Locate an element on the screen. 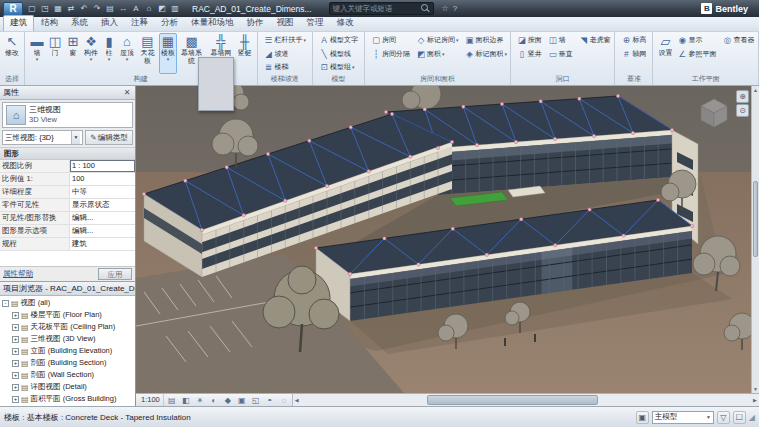 Image resolution: width=759 pixels, height=427 pixels. detail-level-button: ▤ is located at coordinates (172, 400).